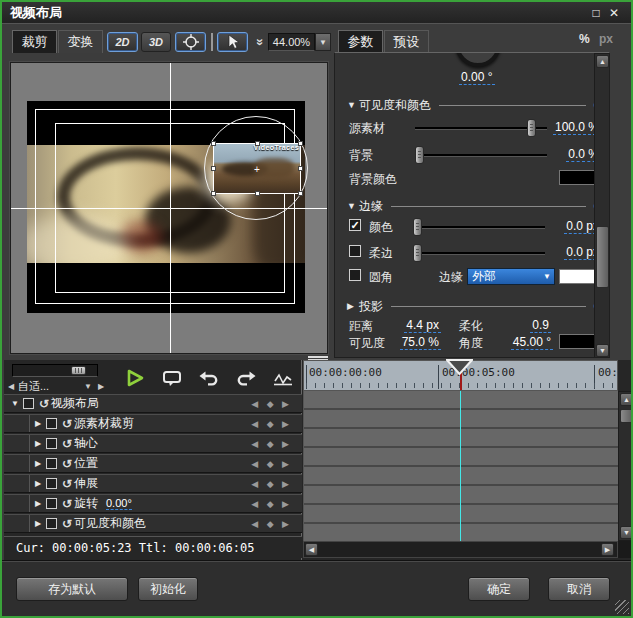  I want to click on edge-color-slider, so click(479, 227).